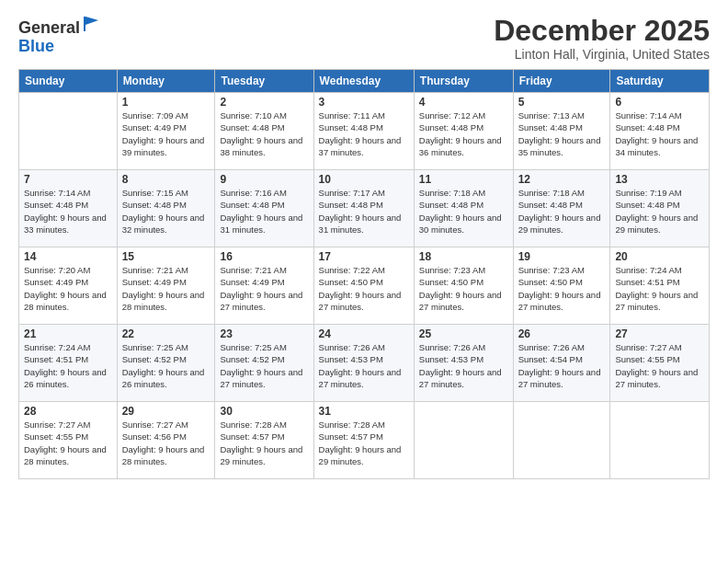 This screenshot has height=563, width=728. What do you see at coordinates (562, 286) in the screenshot?
I see `table-row: 19Sunrise: 7:23 AMSunset: 4:50 PMDayligh…` at bounding box center [562, 286].